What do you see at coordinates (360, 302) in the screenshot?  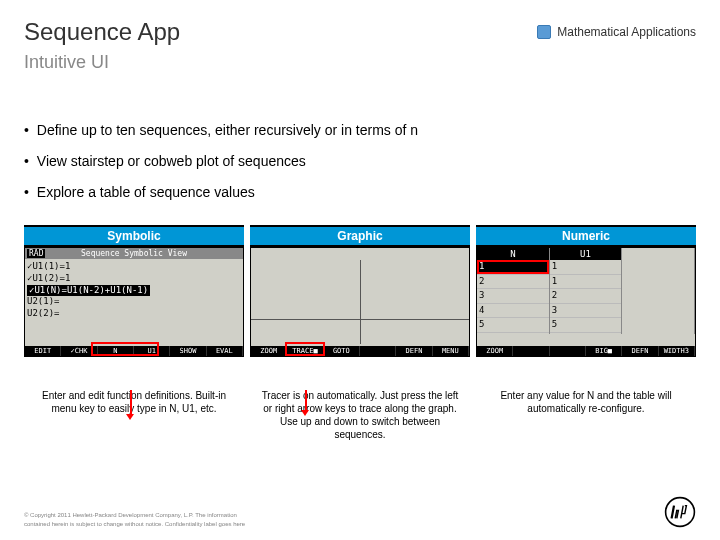 I see `graphic-screen: ZOOM TRACE■ GOTO DEFN MENU` at bounding box center [360, 302].